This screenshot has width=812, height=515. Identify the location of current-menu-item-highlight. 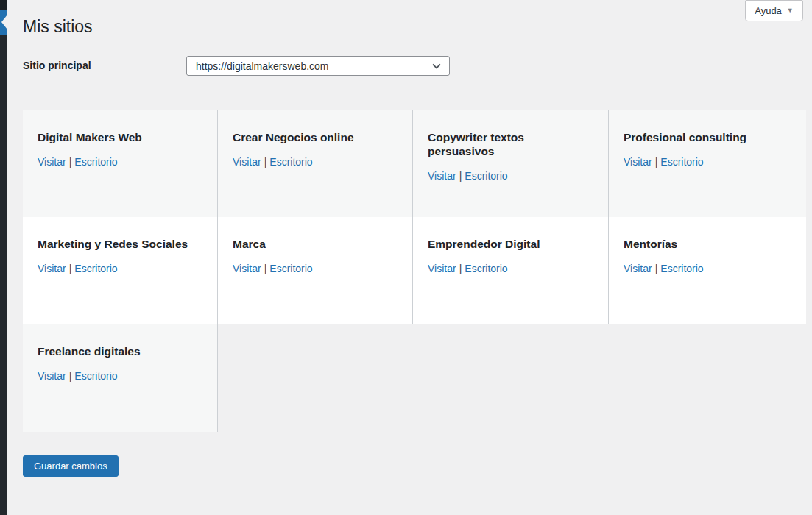
(4, 22).